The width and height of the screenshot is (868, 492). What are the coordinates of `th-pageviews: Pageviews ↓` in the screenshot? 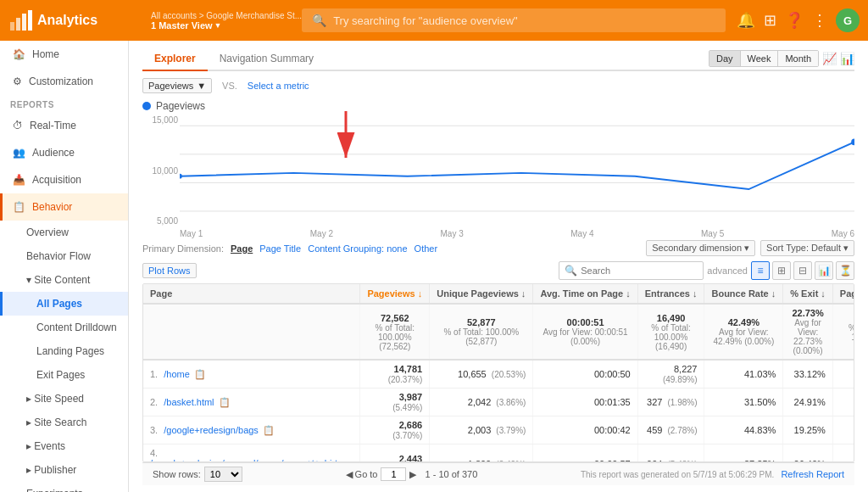 It's located at (395, 294).